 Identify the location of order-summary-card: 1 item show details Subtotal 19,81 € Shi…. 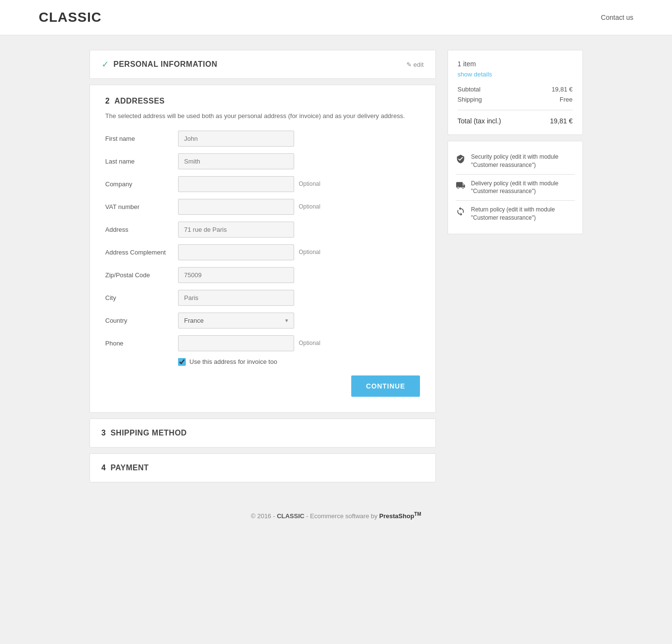
(515, 92).